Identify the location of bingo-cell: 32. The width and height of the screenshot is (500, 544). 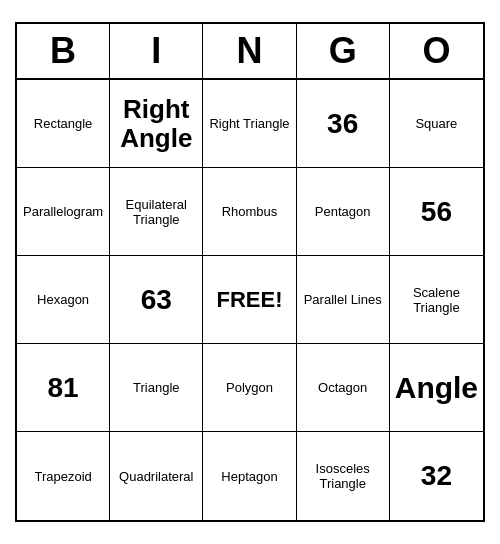
(436, 476).